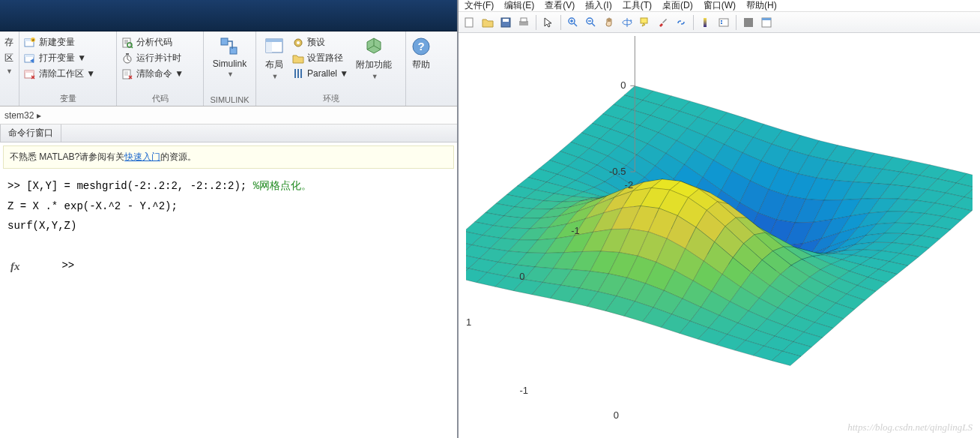  I want to click on code-line-3: surf(X,Y,Z), so click(229, 226).